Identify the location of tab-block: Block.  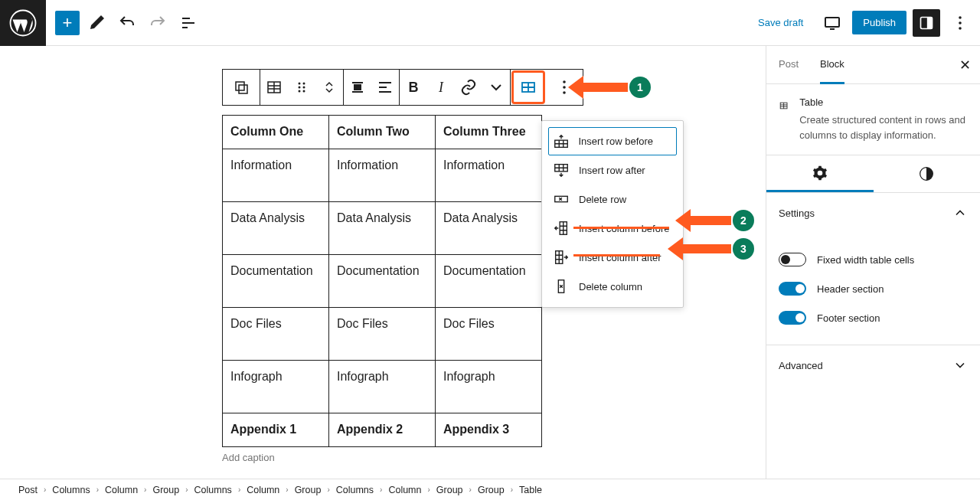
(832, 65).